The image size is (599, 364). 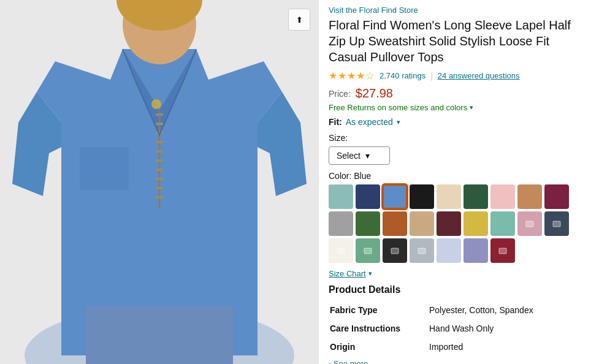 What do you see at coordinates (459, 176) in the screenshot?
I see `color-label: Color: Blue` at bounding box center [459, 176].